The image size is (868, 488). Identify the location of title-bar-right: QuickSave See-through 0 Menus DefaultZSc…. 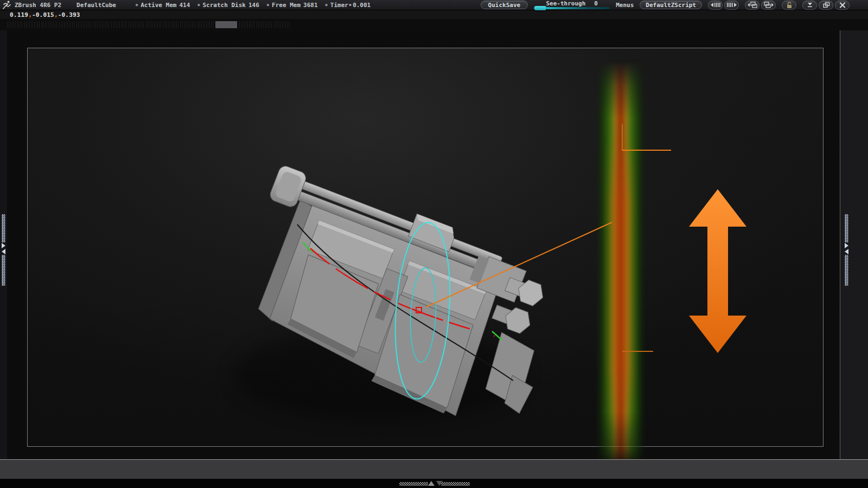
(665, 5).